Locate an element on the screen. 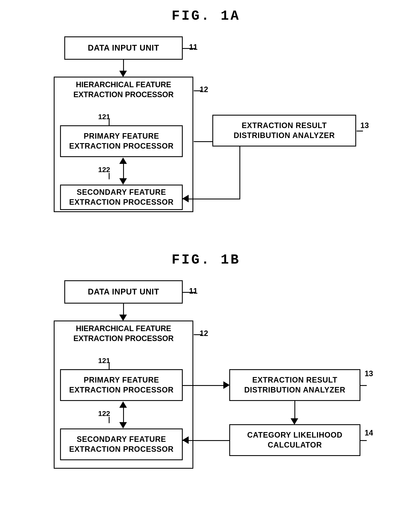  fig1a-arrow-down2 is located at coordinates (123, 181).